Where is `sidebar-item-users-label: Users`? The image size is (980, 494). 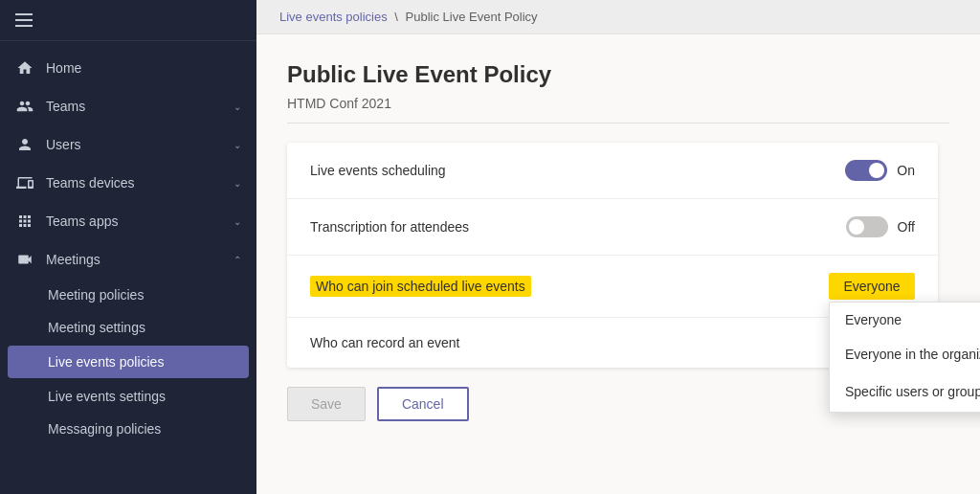
sidebar-item-users-label: Users is located at coordinates (134, 145).